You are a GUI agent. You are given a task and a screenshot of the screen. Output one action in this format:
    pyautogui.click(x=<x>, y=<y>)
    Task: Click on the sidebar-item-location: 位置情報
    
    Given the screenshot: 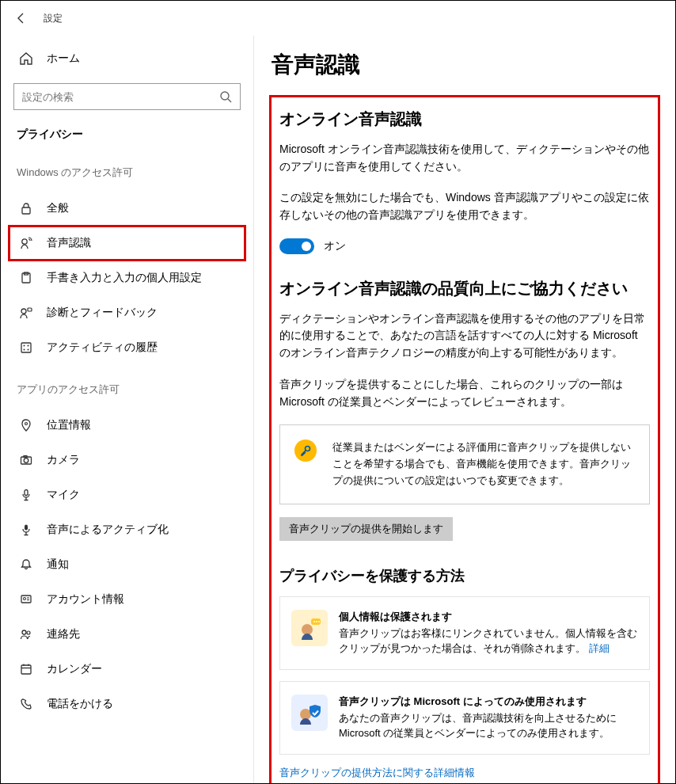 What is the action you would take?
    pyautogui.click(x=127, y=425)
    